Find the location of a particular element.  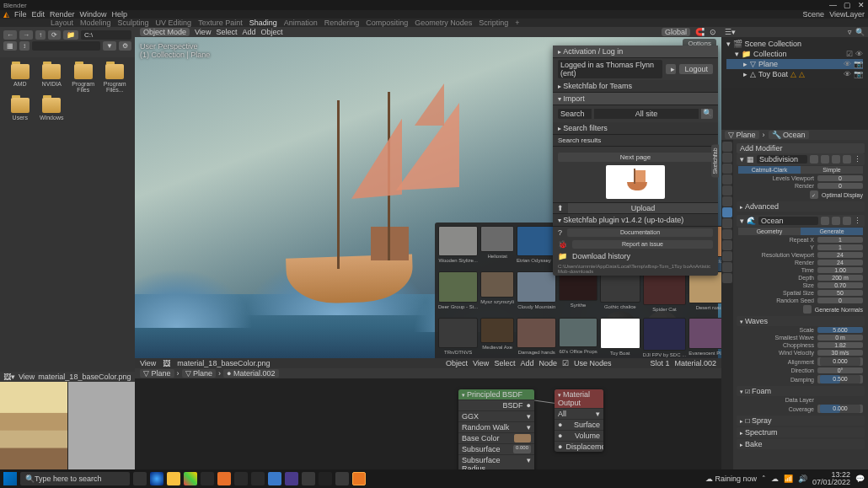

explorer-icon is located at coordinates (174, 479).